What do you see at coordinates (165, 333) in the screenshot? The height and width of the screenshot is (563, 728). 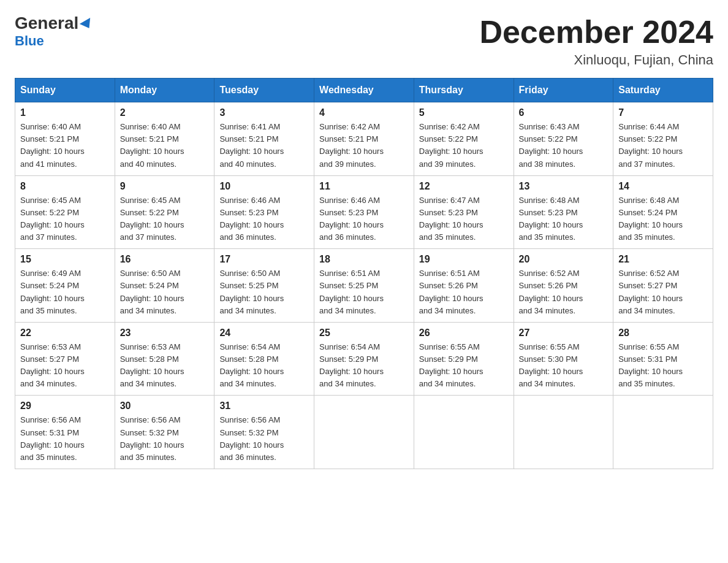 I see `day-number: 23` at bounding box center [165, 333].